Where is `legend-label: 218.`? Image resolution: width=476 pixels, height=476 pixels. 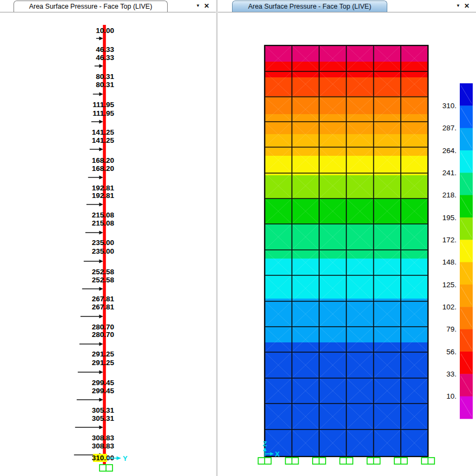 legend-label: 218. is located at coordinates (449, 195).